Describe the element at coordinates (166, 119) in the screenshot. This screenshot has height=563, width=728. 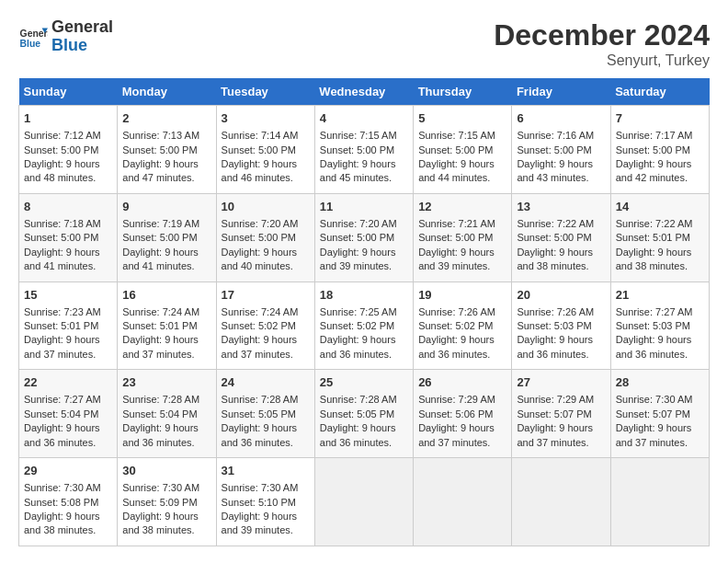
I see `day-number: 2` at that location.